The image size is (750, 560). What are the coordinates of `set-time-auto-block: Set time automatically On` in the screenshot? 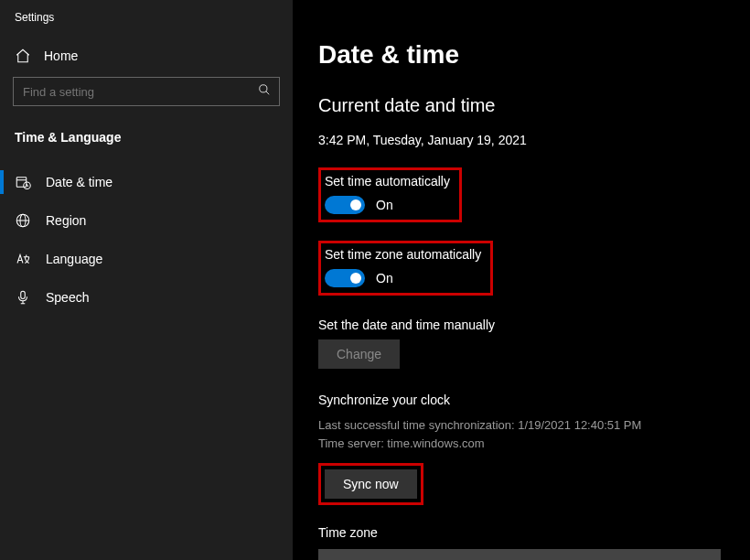 It's located at (390, 195).